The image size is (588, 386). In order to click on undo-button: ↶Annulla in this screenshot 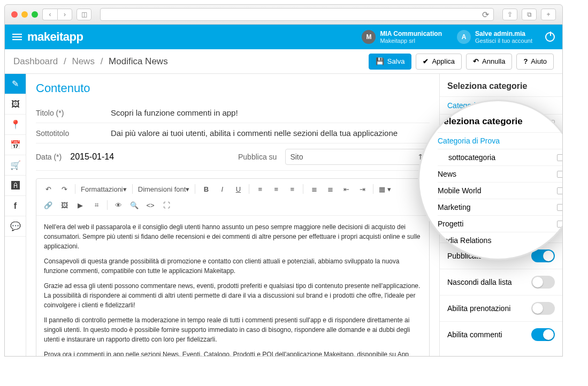, I will do `click(489, 62)`.